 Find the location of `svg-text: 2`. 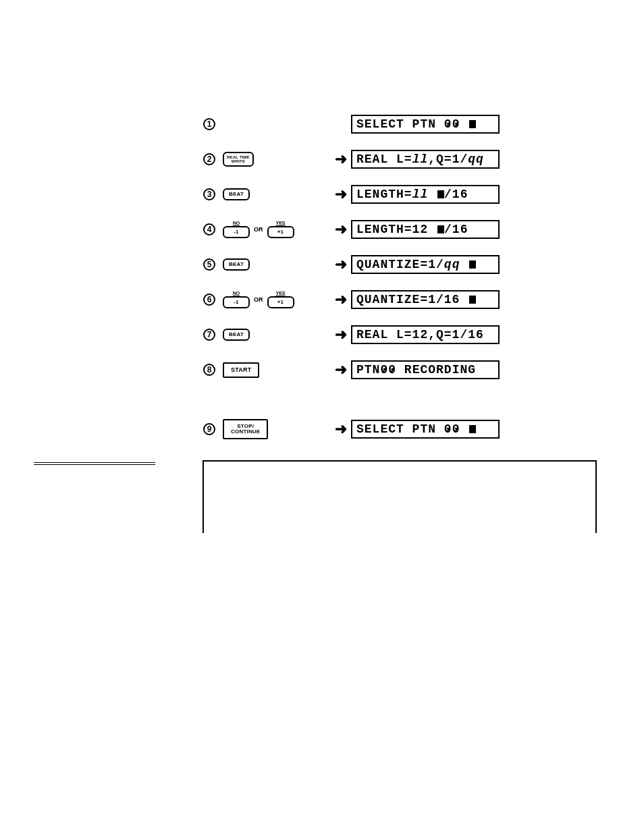

svg-text: 2 is located at coordinates (209, 159).